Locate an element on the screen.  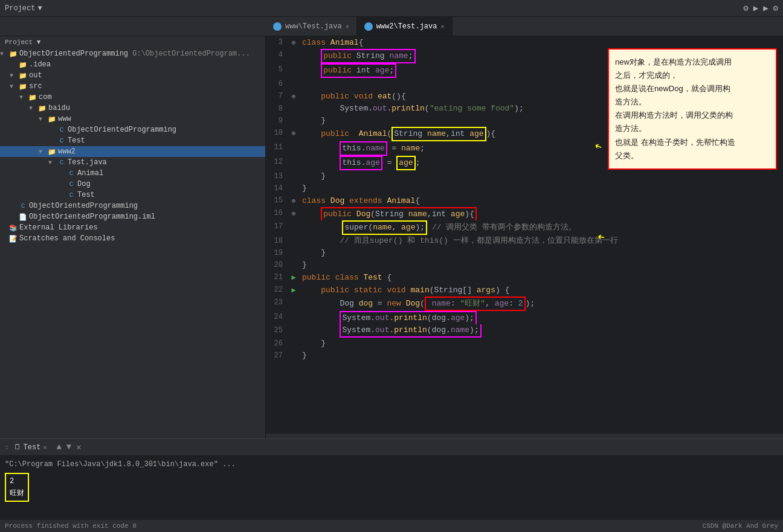
console-tab-close: ✕ is located at coordinates (45, 447).